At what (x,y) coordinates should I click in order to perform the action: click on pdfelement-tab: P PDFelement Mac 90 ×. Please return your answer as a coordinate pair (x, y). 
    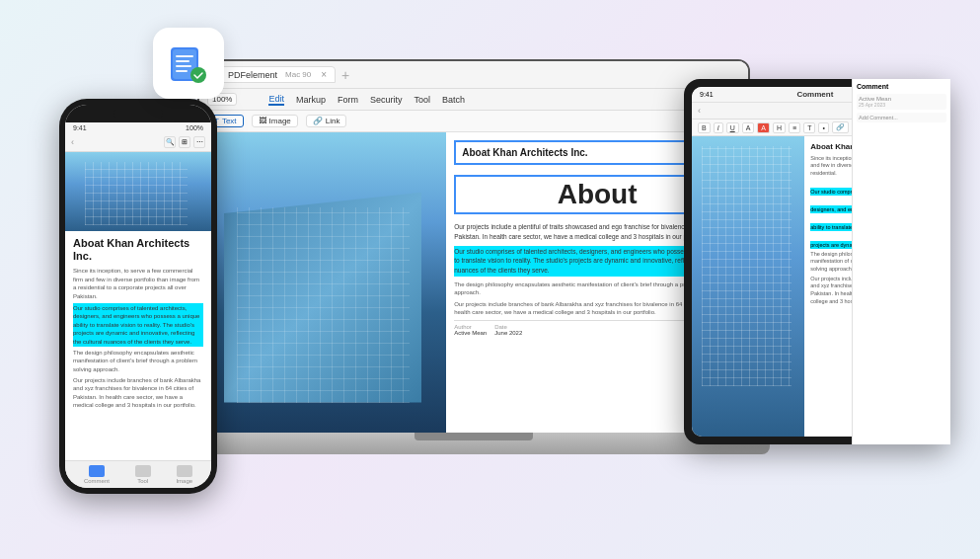
    Looking at the image, I should click on (271, 75).